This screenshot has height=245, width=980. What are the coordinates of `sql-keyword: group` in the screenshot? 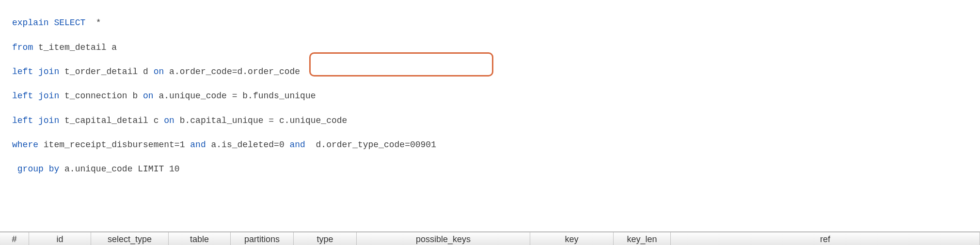 It's located at (31, 169).